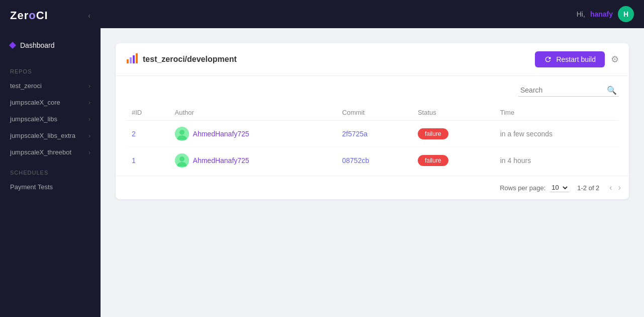  I want to click on card-header-actions: Restart build ⚙, so click(577, 59).